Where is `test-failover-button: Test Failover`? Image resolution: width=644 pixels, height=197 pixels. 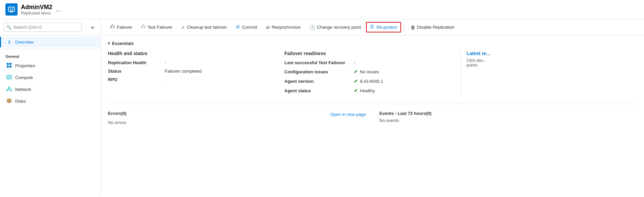 test-failover-button: Test Failover is located at coordinates (157, 27).